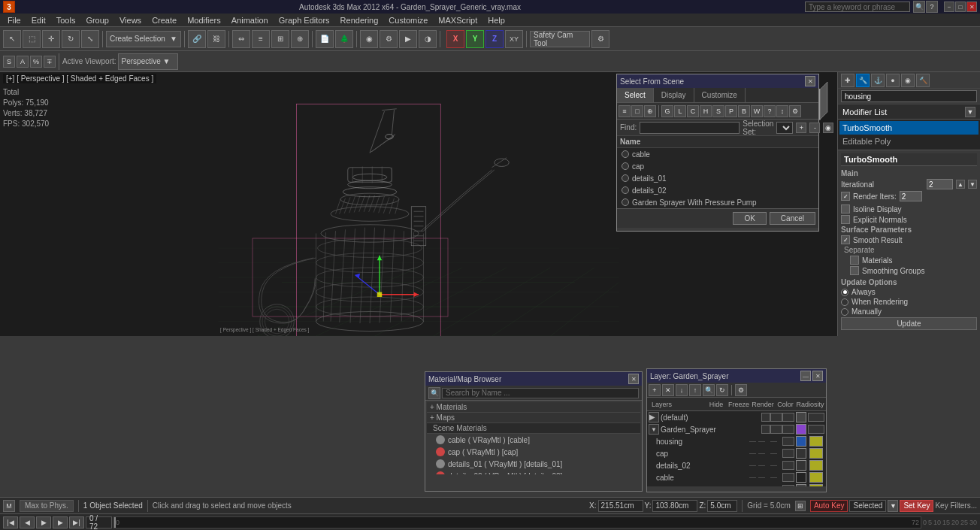  I want to click on details02-radiosity, so click(816, 465).